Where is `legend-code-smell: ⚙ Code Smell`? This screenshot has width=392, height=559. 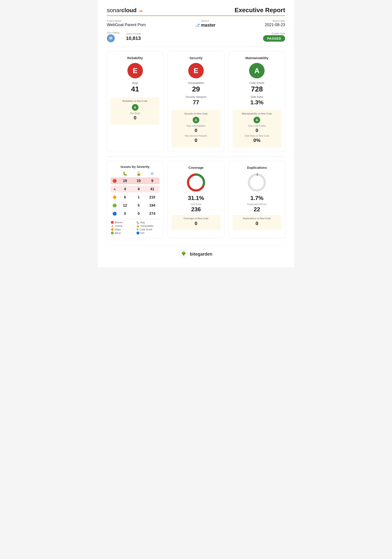
legend-code-smell: ⚙ Code Smell is located at coordinates (148, 229).